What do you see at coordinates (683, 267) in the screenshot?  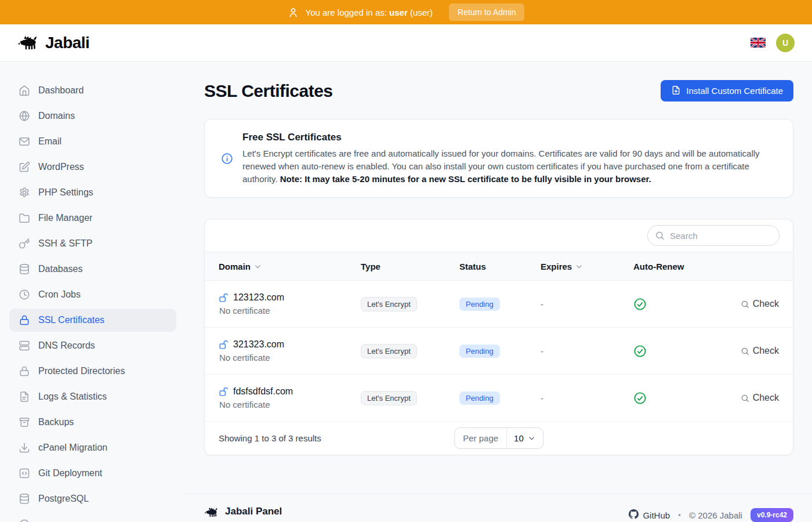 I see `column-header-auto-renew: Auto-Renew` at bounding box center [683, 267].